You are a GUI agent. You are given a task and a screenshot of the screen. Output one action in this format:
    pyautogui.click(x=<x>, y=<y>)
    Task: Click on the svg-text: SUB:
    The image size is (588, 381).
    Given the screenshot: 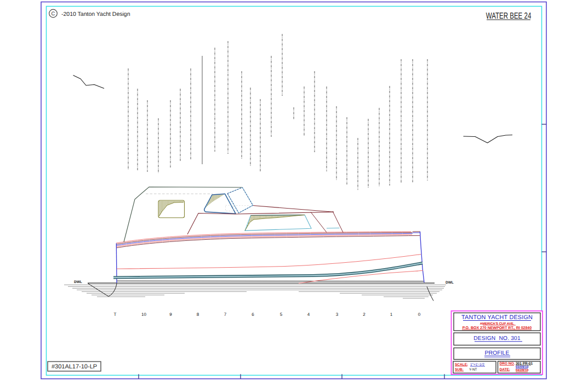 What is the action you would take?
    pyautogui.click(x=459, y=370)
    